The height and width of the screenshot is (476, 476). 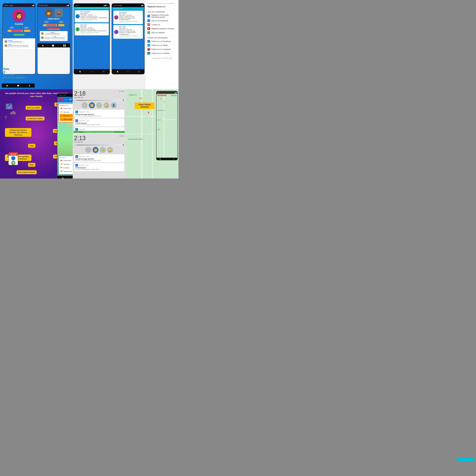 What do you see at coordinates (85, 105) in the screenshot?
I see `quick-music: ♪` at bounding box center [85, 105].